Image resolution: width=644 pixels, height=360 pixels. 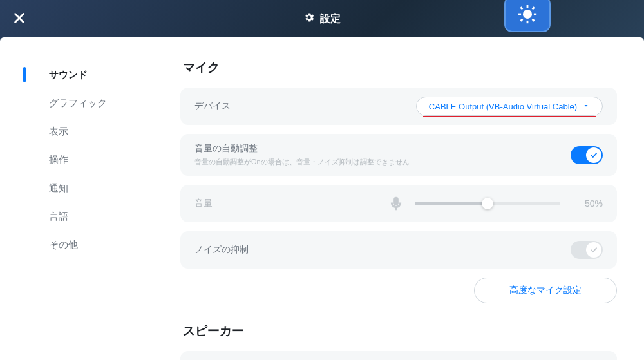 I want to click on sidebar-item-label: 言語, so click(x=59, y=216).